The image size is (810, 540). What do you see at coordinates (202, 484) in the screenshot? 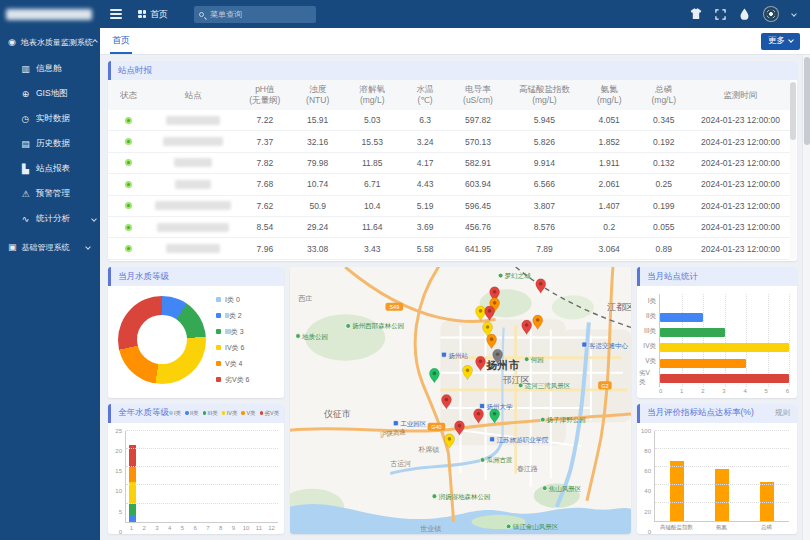
I see `gridline` at bounding box center [202, 484].